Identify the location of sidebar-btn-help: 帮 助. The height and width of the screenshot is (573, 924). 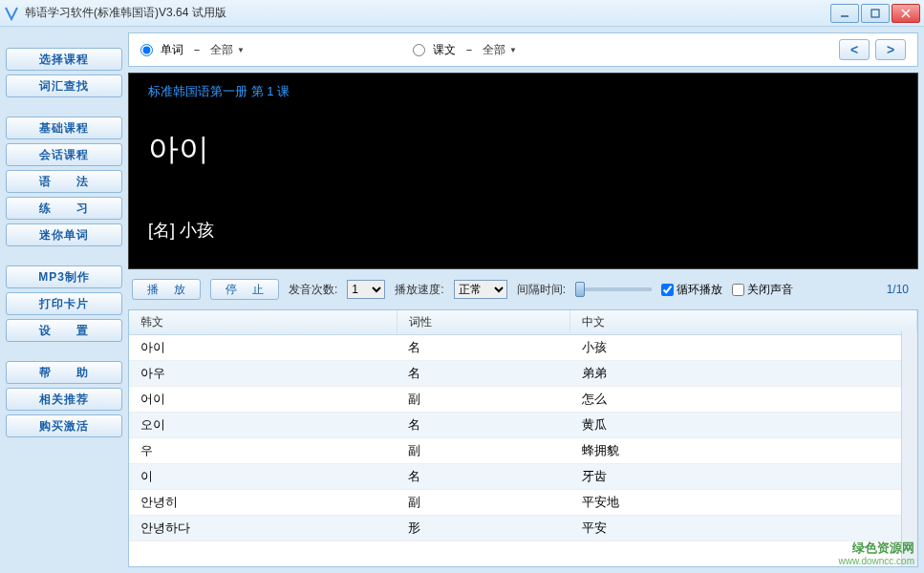
(64, 372).